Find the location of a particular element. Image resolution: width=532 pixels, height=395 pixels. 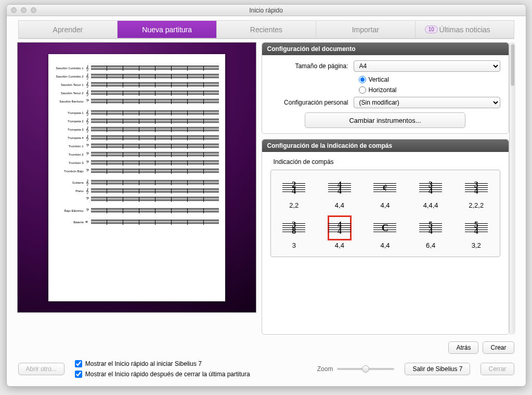

zoom-label: Zoom is located at coordinates (326, 369).